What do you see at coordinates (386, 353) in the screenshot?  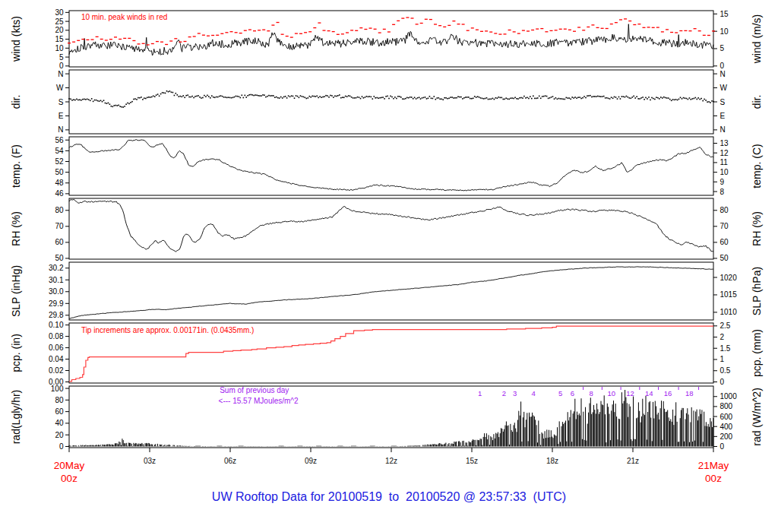 I see `panel-pcp: 0.000.020.040.060.080.1000.511.522.5pcp.…` at bounding box center [386, 353].